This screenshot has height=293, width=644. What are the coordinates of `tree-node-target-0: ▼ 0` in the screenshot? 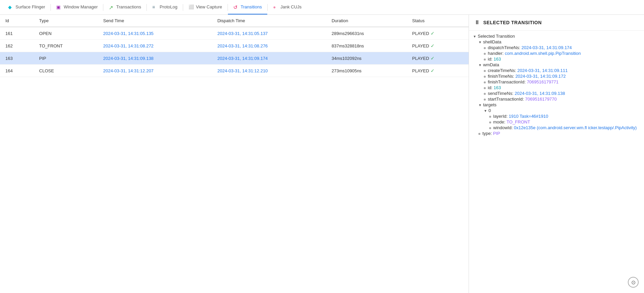 It's located at (556, 110).